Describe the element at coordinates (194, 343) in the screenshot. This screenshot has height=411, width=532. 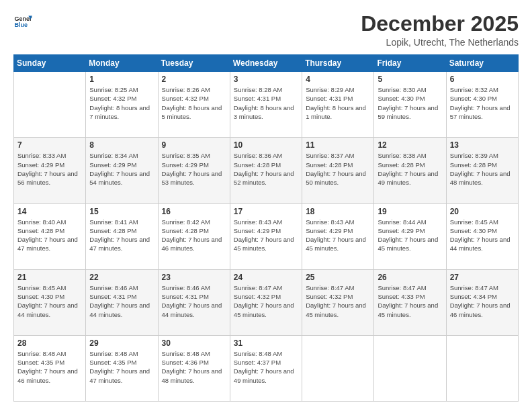
I see `day-number: 30` at that location.